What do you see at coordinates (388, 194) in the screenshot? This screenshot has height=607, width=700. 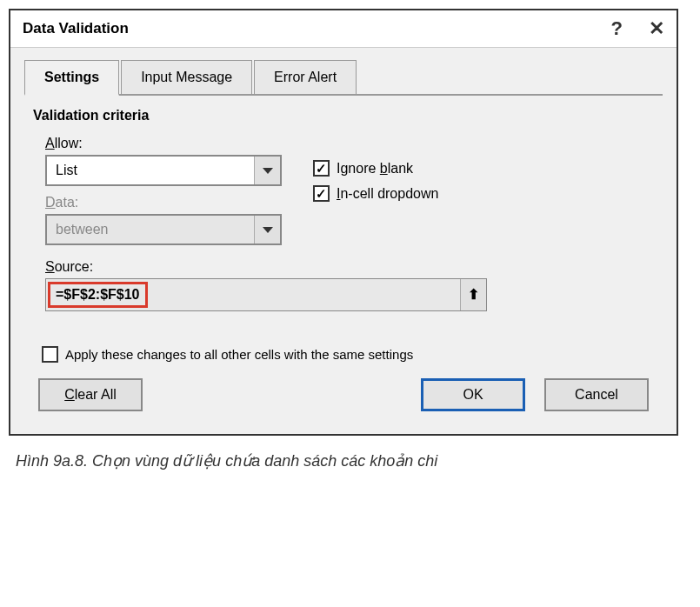 I see `incell-dropdown-label: In-cell dropdown` at bounding box center [388, 194].